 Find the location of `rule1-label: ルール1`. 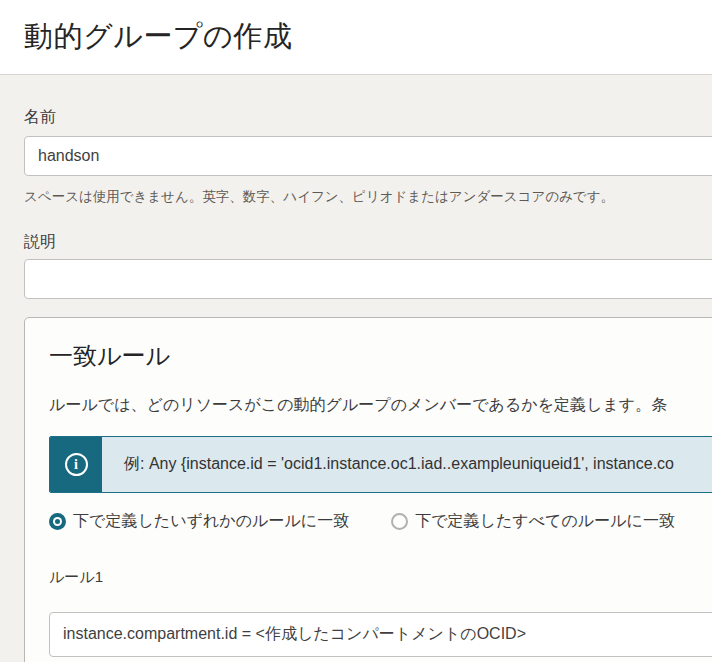

rule1-label: ルール1 is located at coordinates (380, 578).